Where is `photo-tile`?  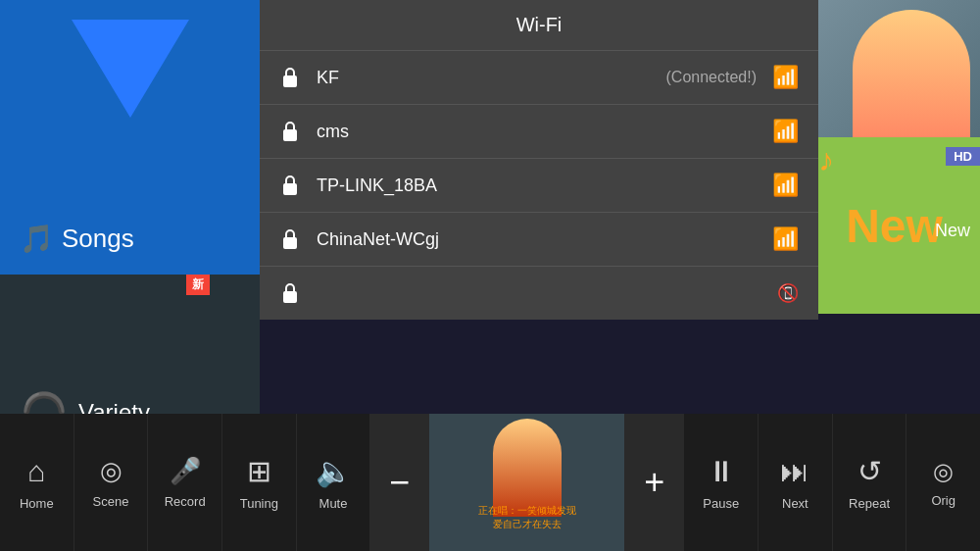 photo-tile is located at coordinates (894, 69).